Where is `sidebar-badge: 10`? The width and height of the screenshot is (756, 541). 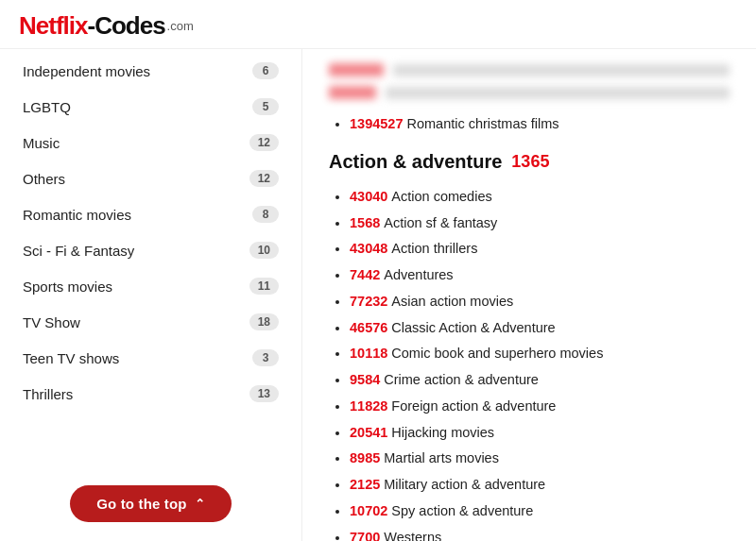 sidebar-badge: 10 is located at coordinates (265, 250).